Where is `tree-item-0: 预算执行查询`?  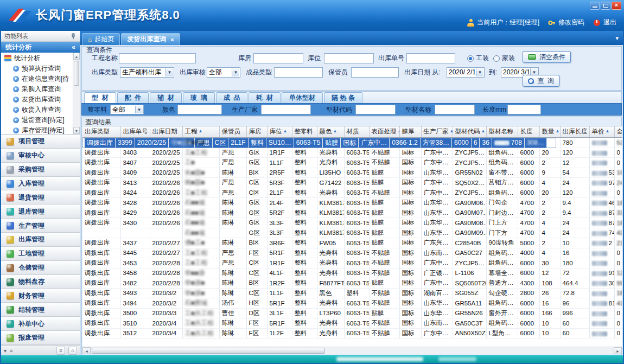
tree-item-0: 预算执行查询 is located at coordinates (37, 68).